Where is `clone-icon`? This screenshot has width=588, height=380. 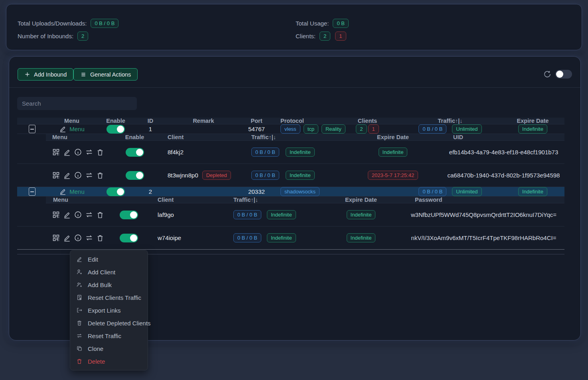 clone-icon is located at coordinates (79, 348).